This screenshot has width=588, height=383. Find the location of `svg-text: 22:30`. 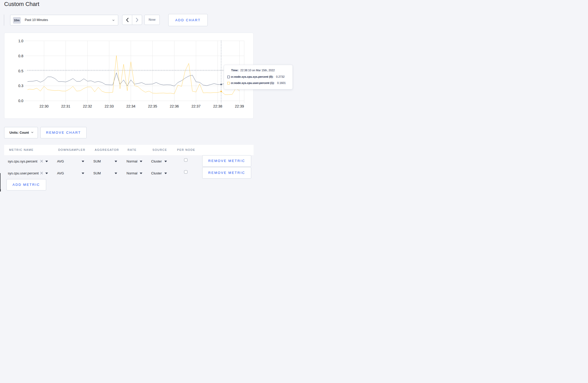

svg-text: 22:30 is located at coordinates (44, 106).